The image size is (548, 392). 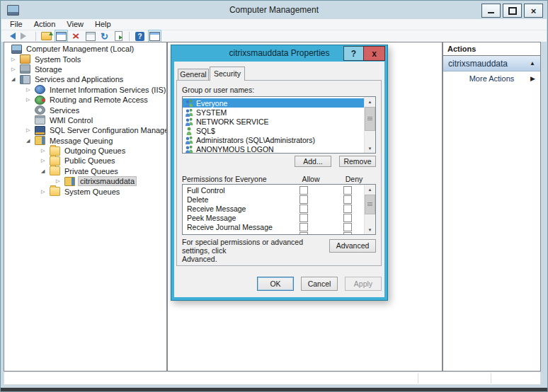 I want to click on tree-item-private-queues: ◢ Private Queues, so click(x=85, y=171).